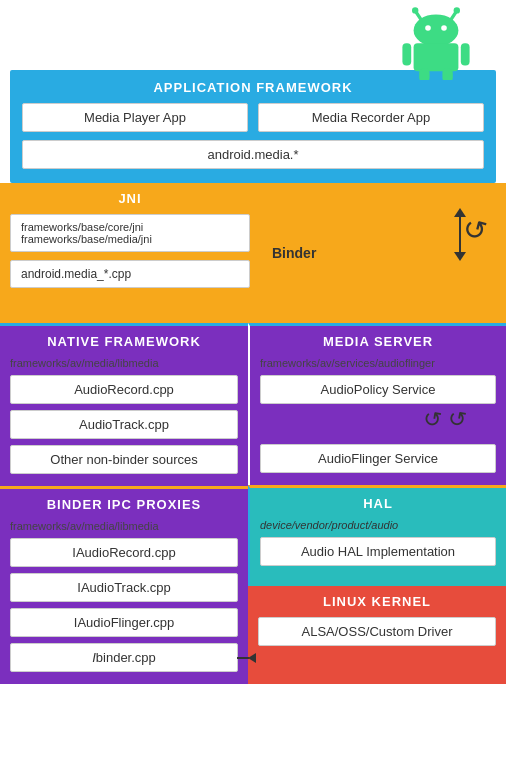  I want to click on native-framework-path: frameworks/av/media/libmedia, so click(124, 363).